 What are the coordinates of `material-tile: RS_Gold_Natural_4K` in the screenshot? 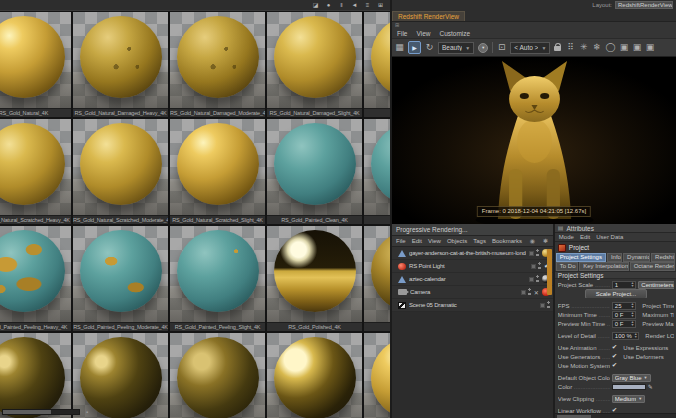 It's located at (36, 64).